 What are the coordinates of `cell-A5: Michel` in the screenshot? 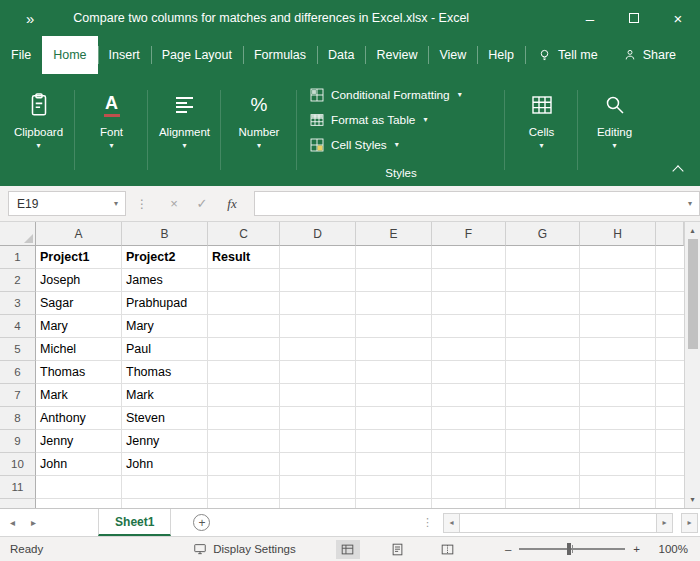 It's located at (79, 350).